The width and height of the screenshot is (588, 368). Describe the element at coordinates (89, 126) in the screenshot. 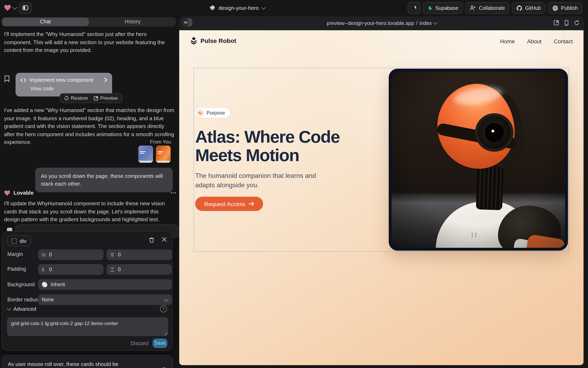

I see `assistant-message-2: I've added a new "Why Humanoid" section …` at that location.